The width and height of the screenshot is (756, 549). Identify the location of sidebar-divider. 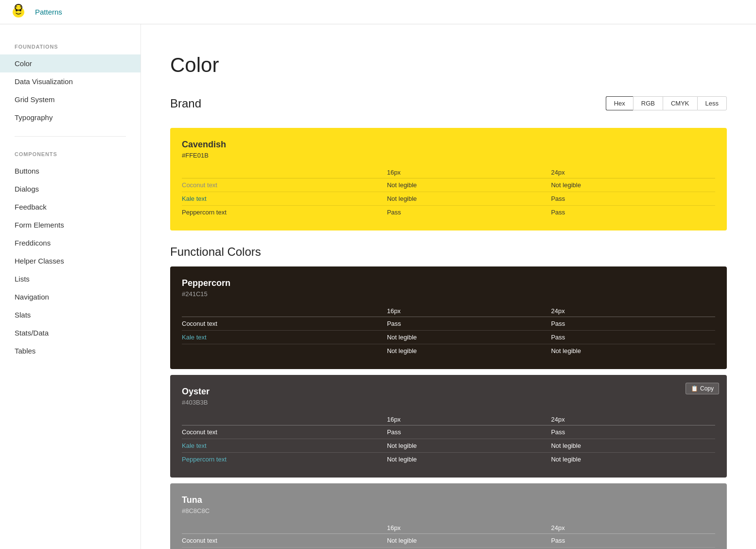
(70, 136).